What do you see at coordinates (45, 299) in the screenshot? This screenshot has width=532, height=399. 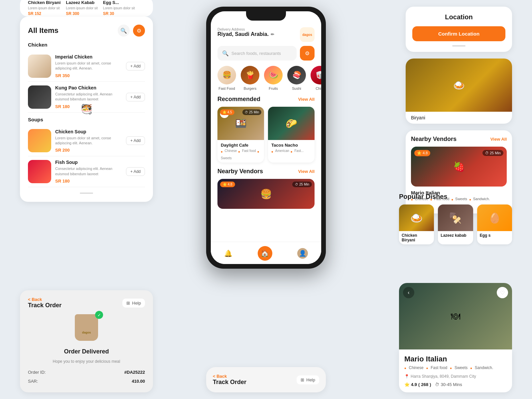 I see `back-button: < Back` at bounding box center [45, 299].